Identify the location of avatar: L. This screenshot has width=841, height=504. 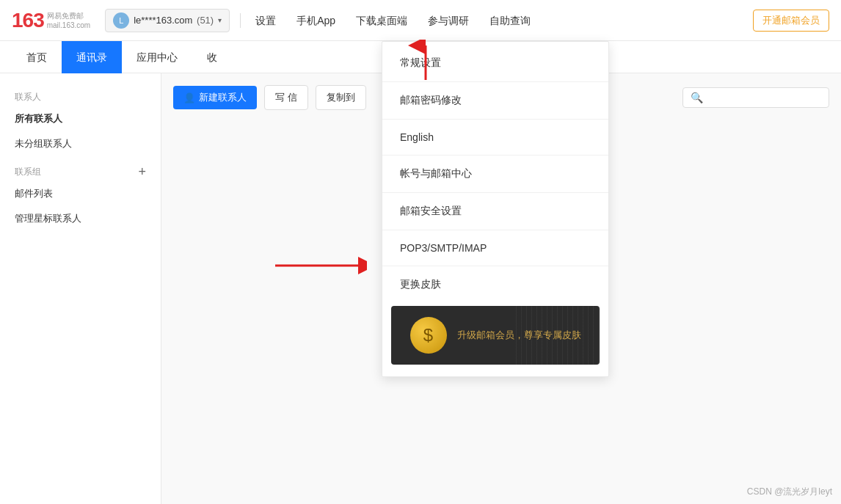
(121, 21).